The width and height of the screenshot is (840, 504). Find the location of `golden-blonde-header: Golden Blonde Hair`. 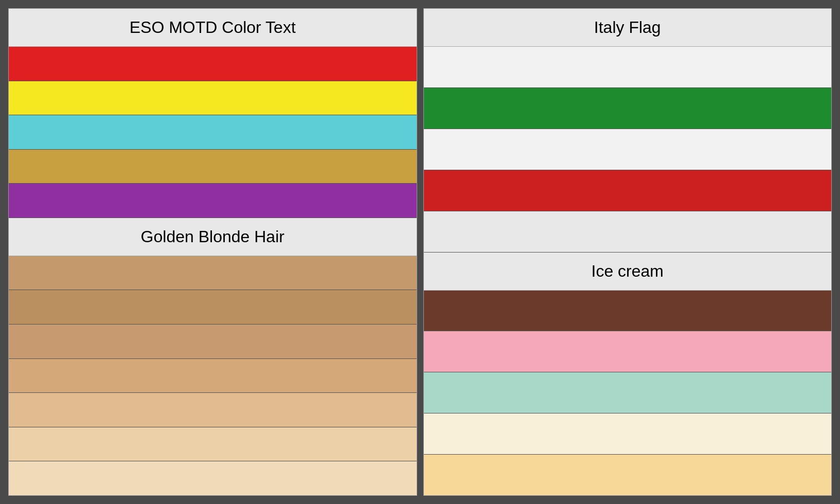

golden-blonde-header: Golden Blonde Hair is located at coordinates (213, 237).